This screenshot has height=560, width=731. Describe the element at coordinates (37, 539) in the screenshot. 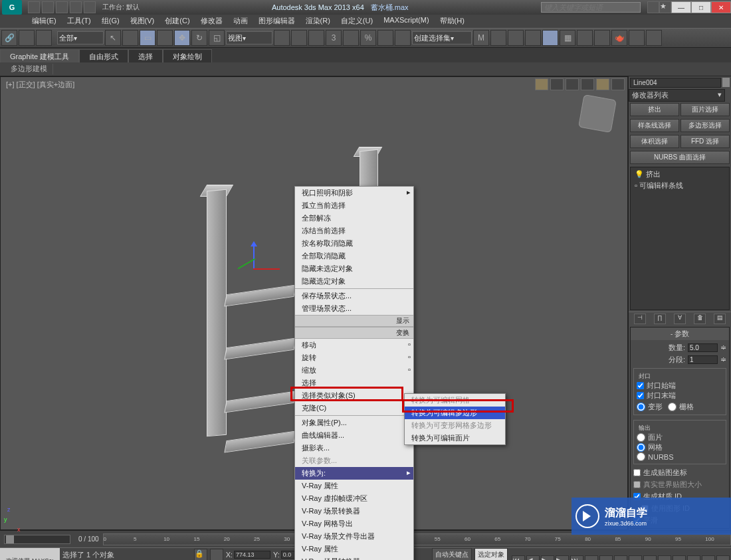

I see `time-slider` at that location.